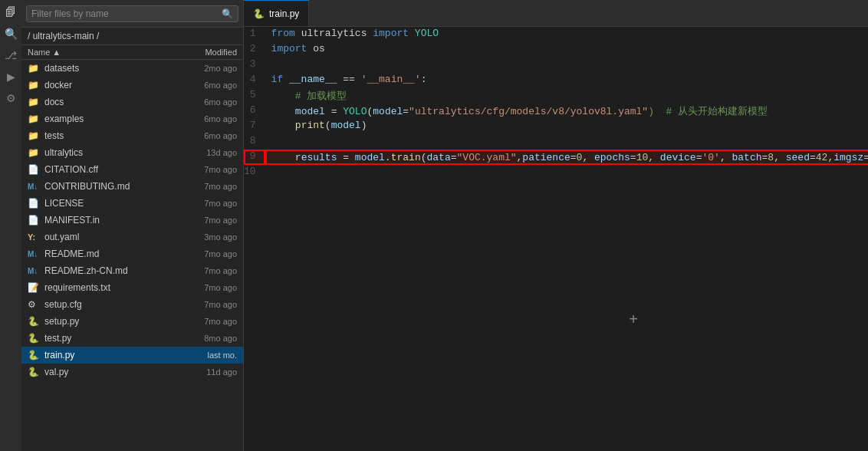  Describe the element at coordinates (11, 77) in the screenshot. I see `debug-activity-icon: ▶` at that location.